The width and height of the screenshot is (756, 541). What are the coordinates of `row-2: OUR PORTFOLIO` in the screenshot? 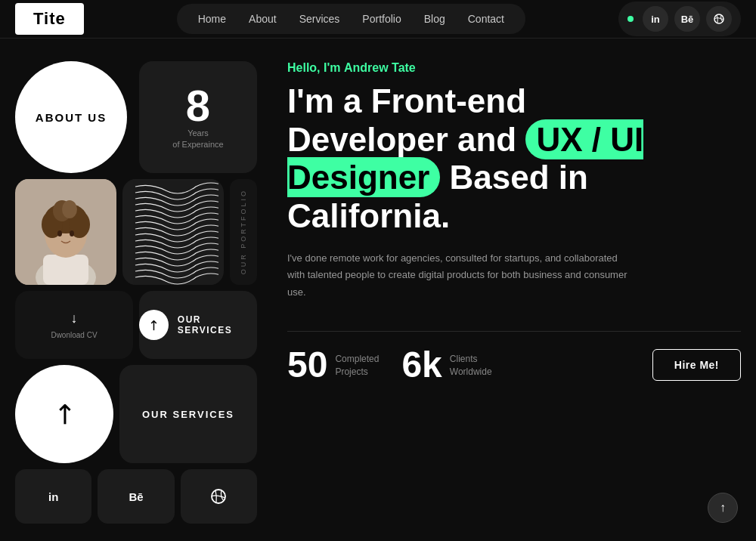 It's located at (136, 232).